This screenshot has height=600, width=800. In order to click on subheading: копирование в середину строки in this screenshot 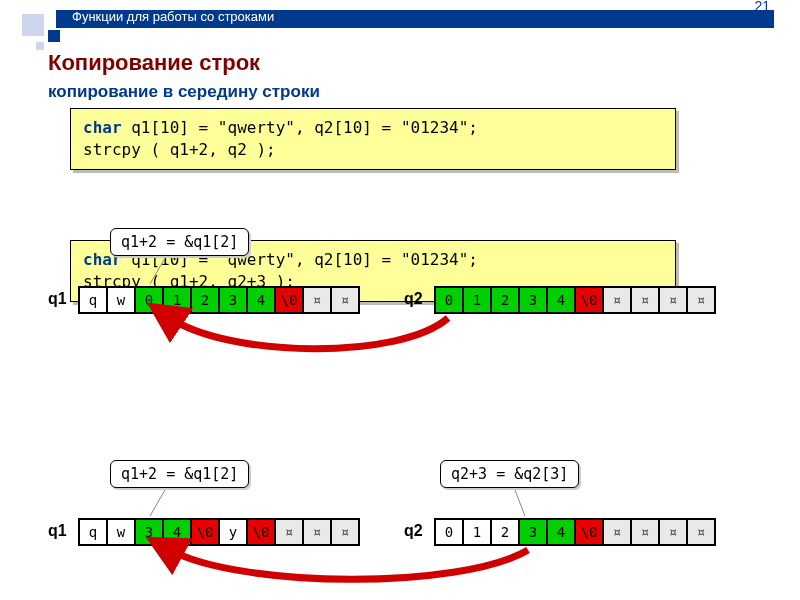, I will do `click(424, 92)`.